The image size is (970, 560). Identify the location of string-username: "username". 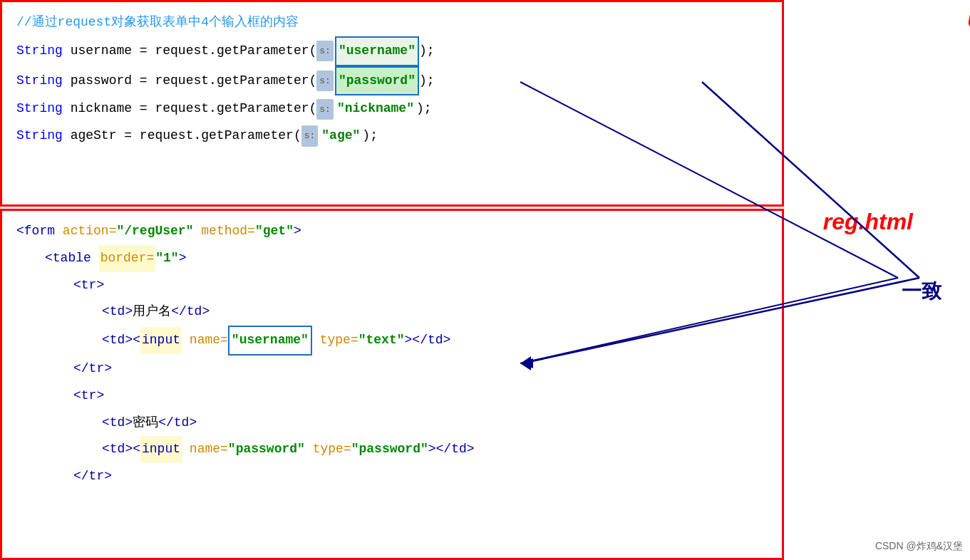
(377, 51).